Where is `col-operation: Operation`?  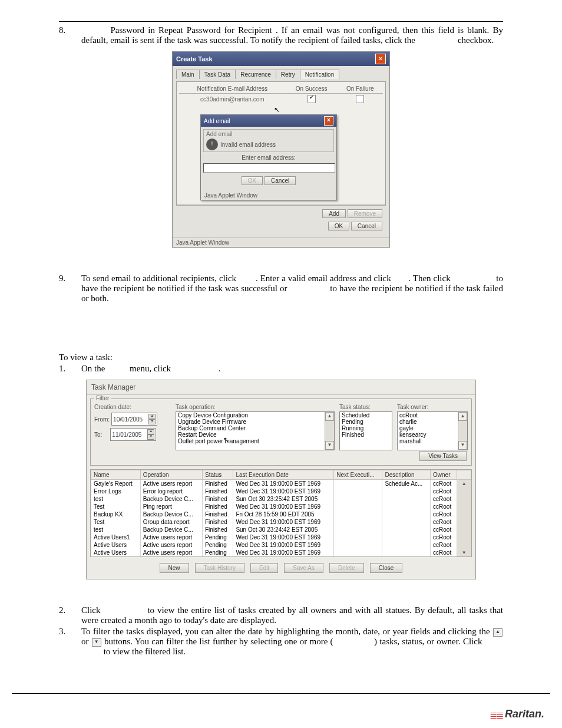 col-operation: Operation is located at coordinates (171, 475).